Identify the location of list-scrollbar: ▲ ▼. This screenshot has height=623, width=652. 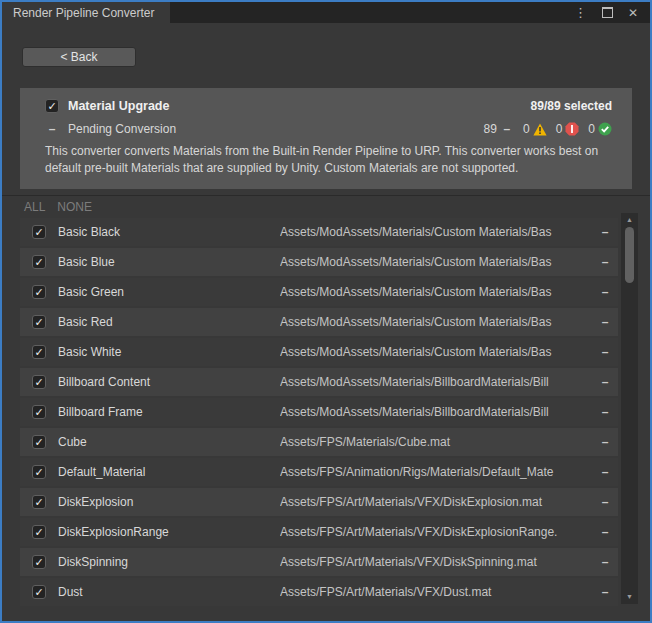
(630, 408).